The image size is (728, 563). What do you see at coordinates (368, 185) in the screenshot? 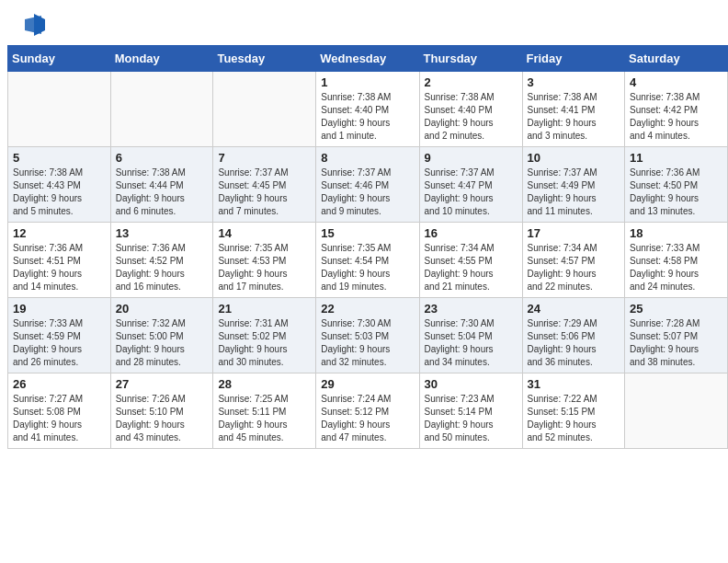
I see `calendar-week-row: 5Sunrise: 7:38 AM Sunset: 4:43 PM Daylig…` at bounding box center [368, 185].